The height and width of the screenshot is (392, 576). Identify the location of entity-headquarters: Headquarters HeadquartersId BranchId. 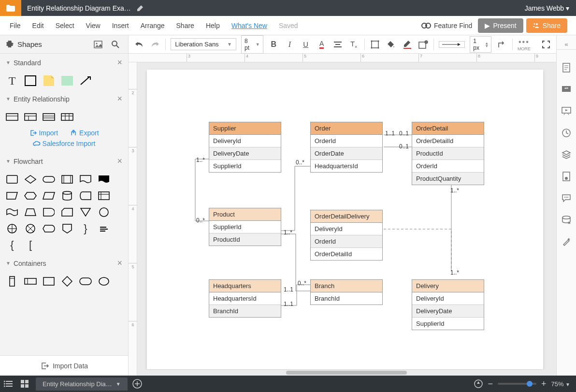
(245, 299).